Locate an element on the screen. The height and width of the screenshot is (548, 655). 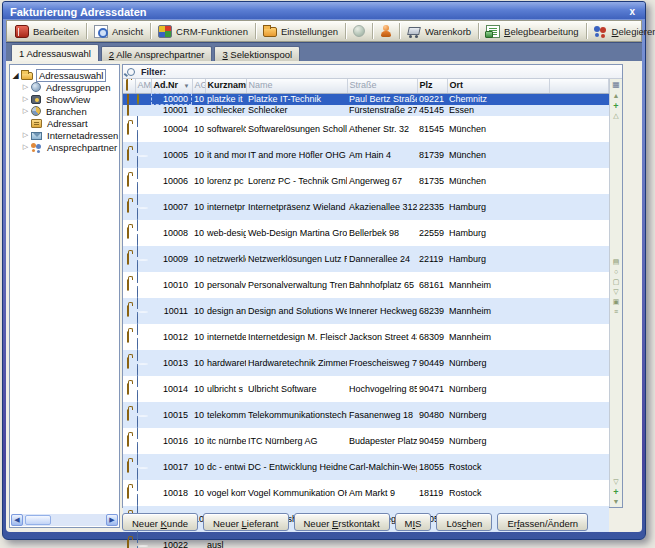
insert-record-icon: + is located at coordinates (616, 492).